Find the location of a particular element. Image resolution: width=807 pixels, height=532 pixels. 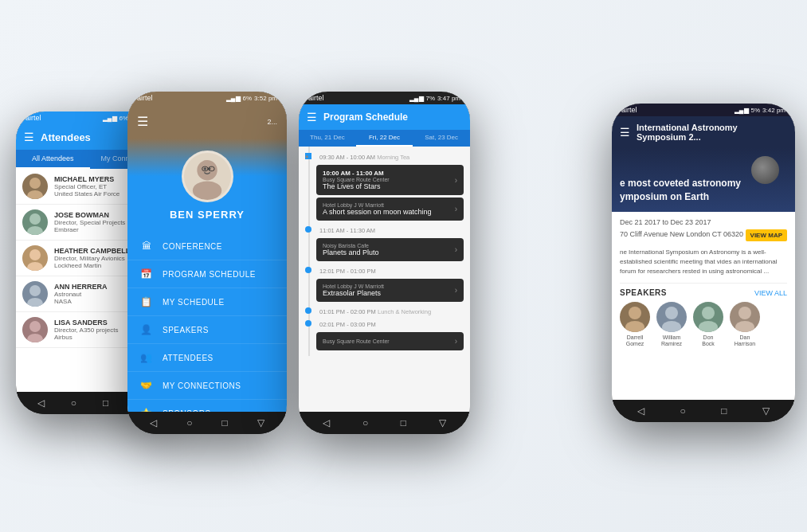

day-tabs: Thu, 21 Dec Fri, 22 Dec Sat, 23 Dec is located at coordinates (384, 139).